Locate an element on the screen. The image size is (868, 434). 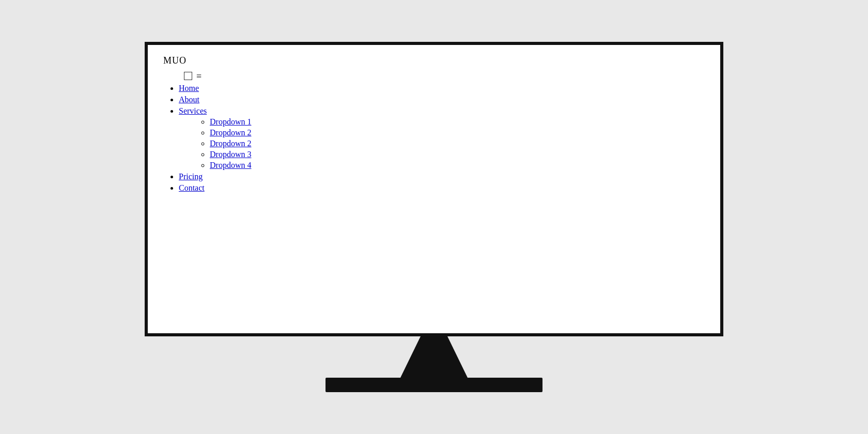
nav-link-contact: Contact is located at coordinates (192, 188).